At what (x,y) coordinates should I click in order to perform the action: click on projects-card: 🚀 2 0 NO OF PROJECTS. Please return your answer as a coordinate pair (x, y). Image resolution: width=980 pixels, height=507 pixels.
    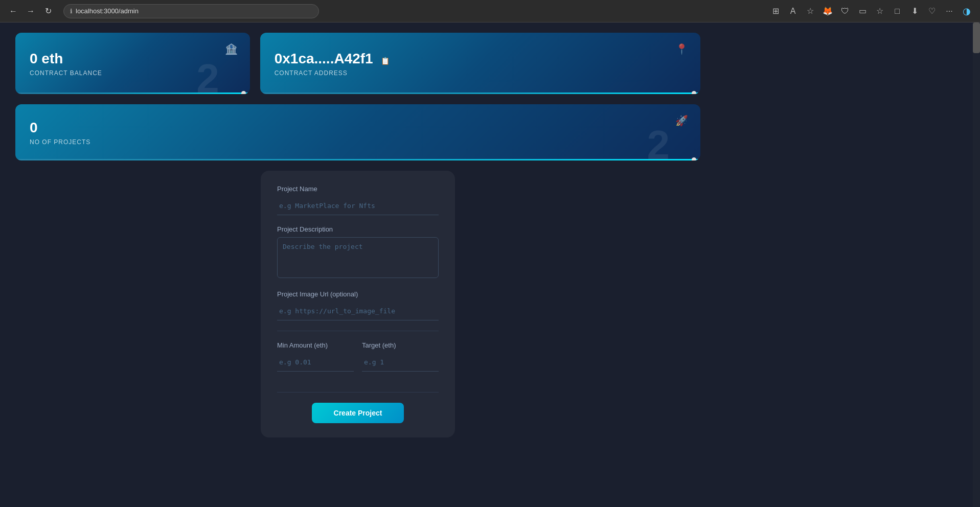
    Looking at the image, I should click on (358, 132).